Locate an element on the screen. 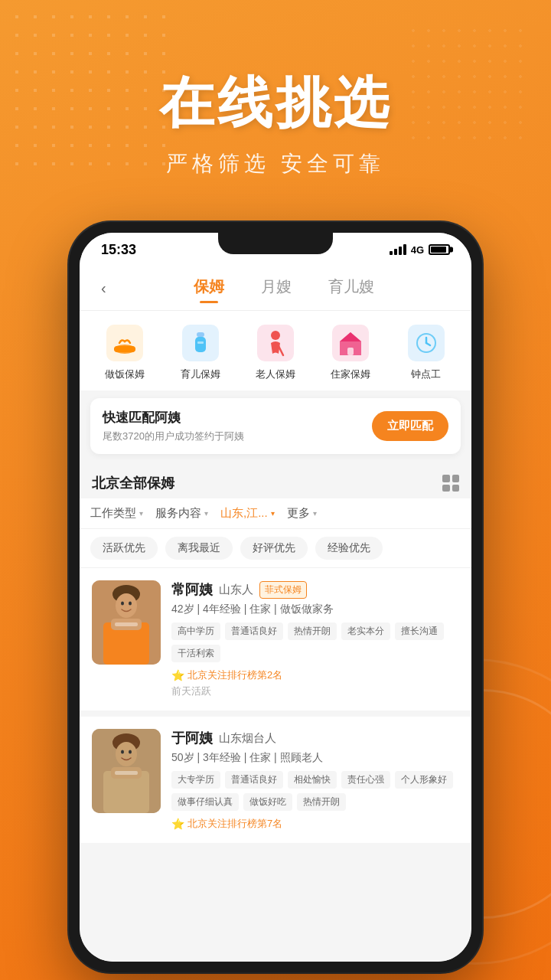  worker-rank-1: ⭐ 北京关注排行榜第2名 is located at coordinates (315, 675).